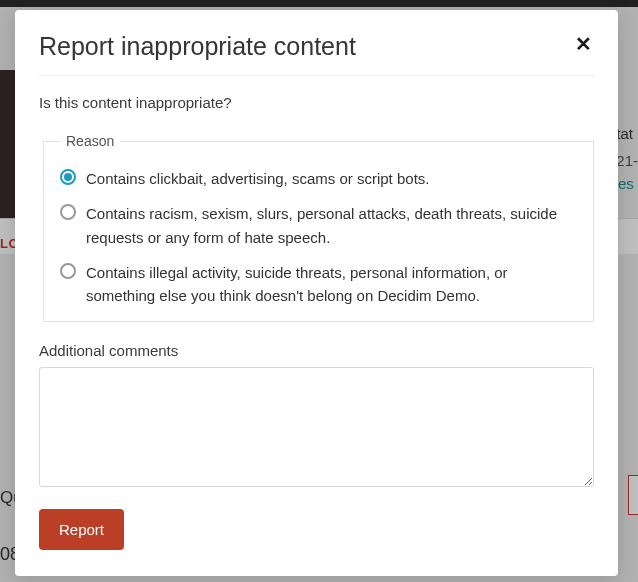 Image resolution: width=638 pixels, height=582 pixels. I want to click on reason-legend: Reason, so click(90, 141).